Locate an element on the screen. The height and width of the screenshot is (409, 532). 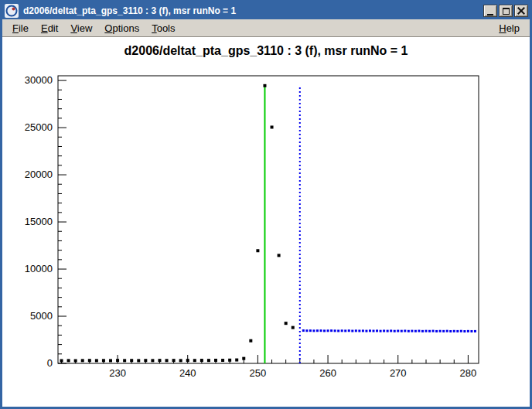
maximize-icon is located at coordinates (506, 11).